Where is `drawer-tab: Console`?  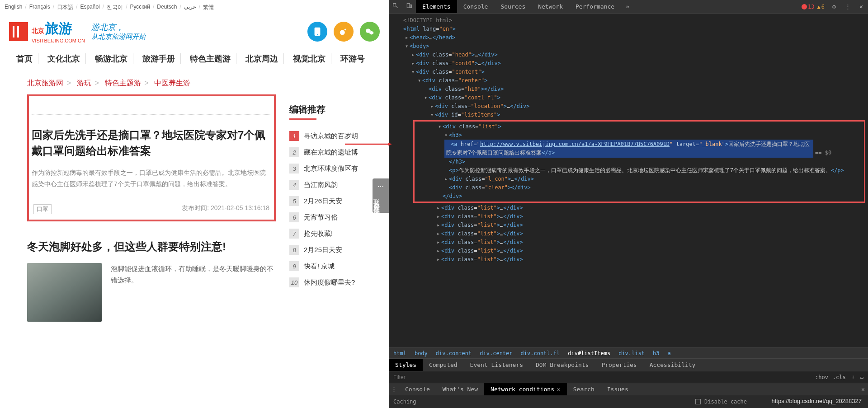 drawer-tab: Console is located at coordinates (418, 389).